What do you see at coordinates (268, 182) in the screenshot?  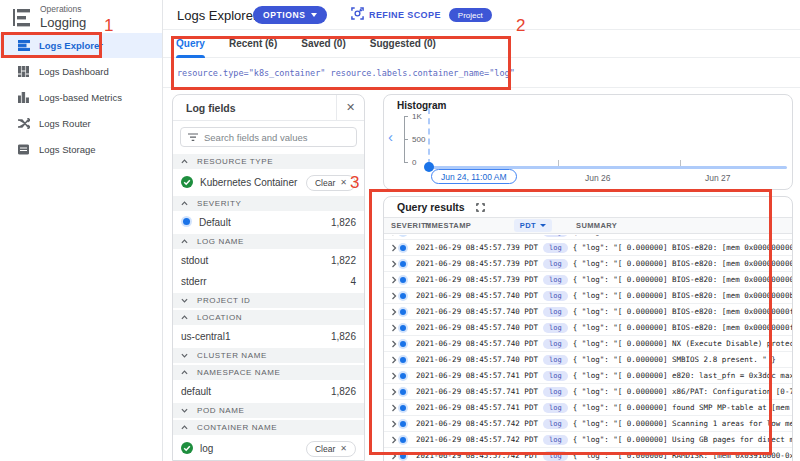 I see `field-value-kubernetes-container: Kubernetes ContainerClear✕` at bounding box center [268, 182].